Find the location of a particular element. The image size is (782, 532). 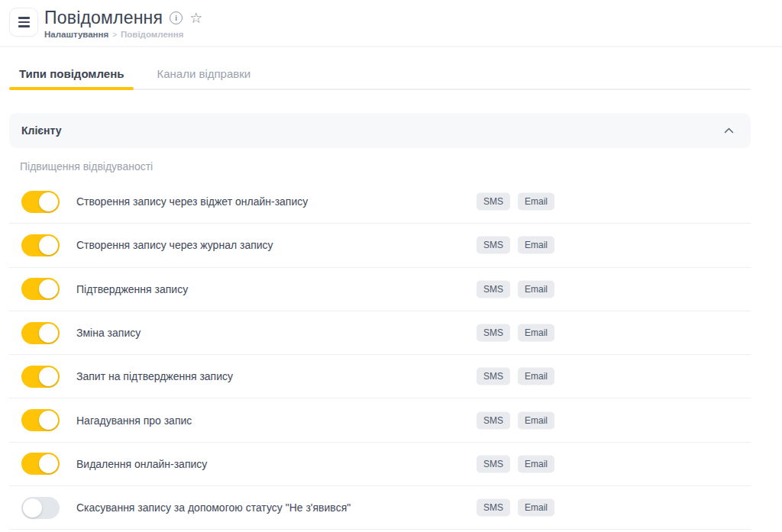

tab-message-types: Типи повідомлень is located at coordinates (72, 73).